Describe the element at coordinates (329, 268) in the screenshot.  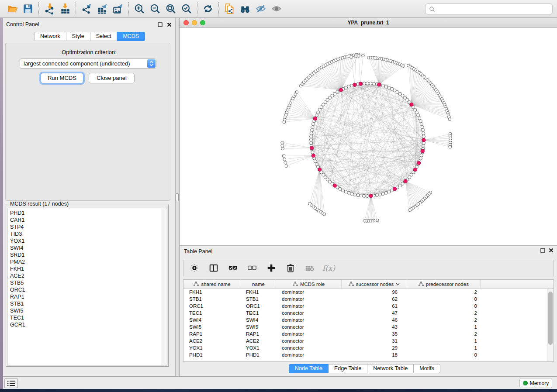
I see `function-builder-button: f(x)` at that location.